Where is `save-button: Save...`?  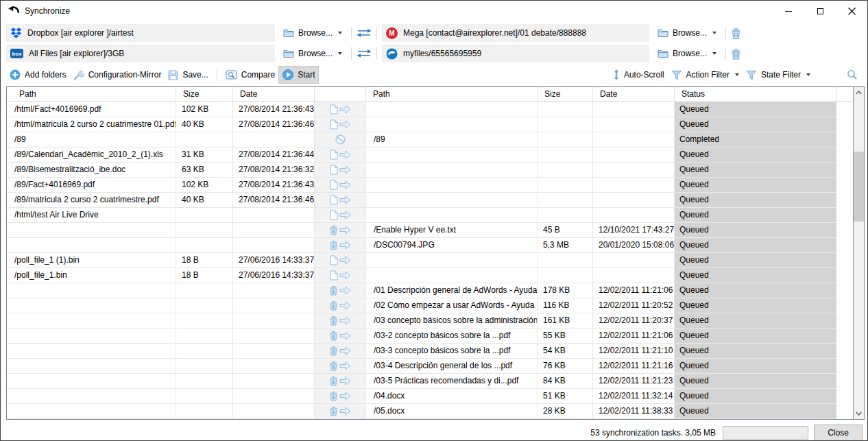 save-button: Save... is located at coordinates (188, 75).